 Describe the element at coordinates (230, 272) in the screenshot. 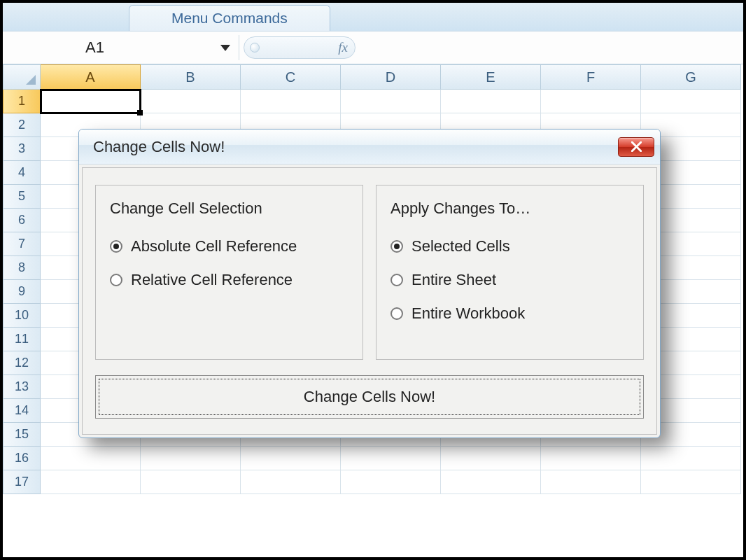

I see `change-cell-selection-group: Change Cell Selection Absolute Cell Refe…` at that location.